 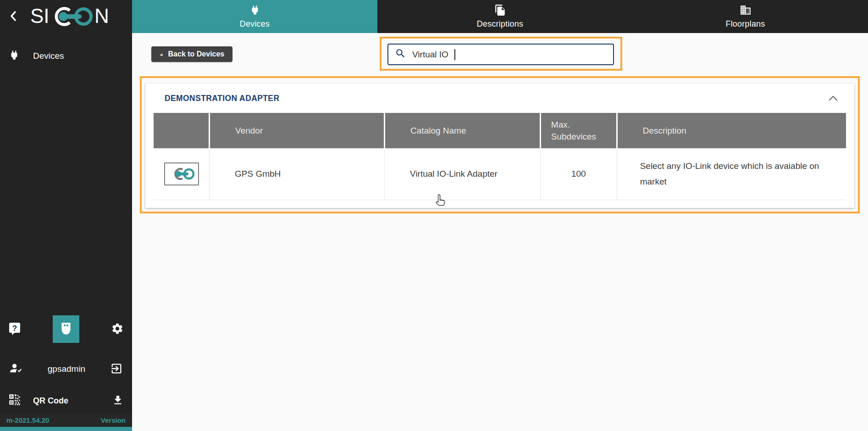 What do you see at coordinates (463, 130) in the screenshot?
I see `column-header-catalog-name: Catalog Name` at bounding box center [463, 130].